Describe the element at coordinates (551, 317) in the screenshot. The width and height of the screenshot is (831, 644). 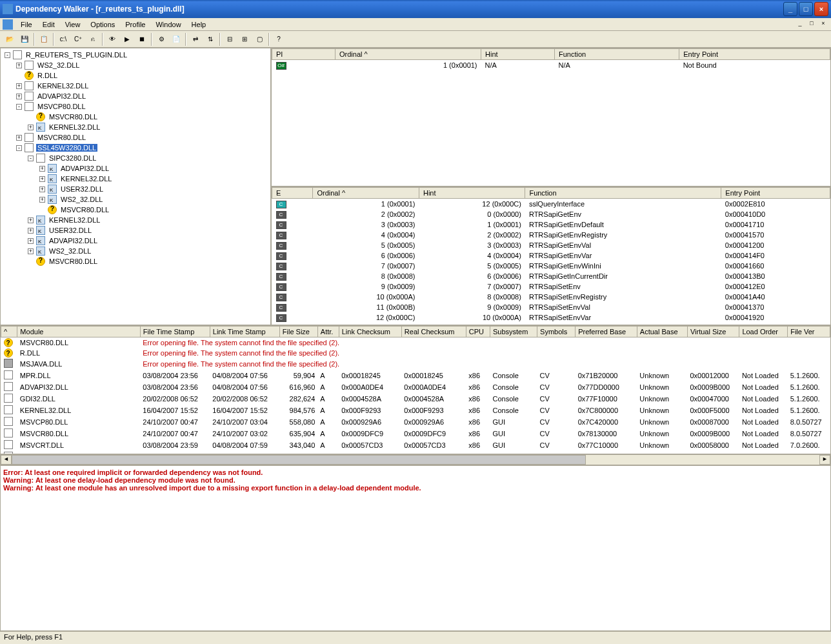
I see `export-row: C12 (0x000C)10 (0x000A)RTRSapiSetEnvVar0…` at that location.